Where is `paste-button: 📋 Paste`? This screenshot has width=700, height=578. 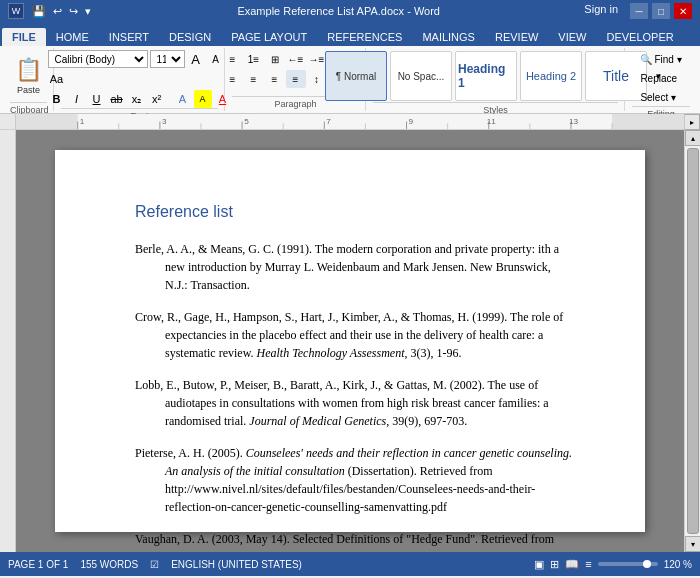 paste-button: 📋 Paste is located at coordinates (29, 76).